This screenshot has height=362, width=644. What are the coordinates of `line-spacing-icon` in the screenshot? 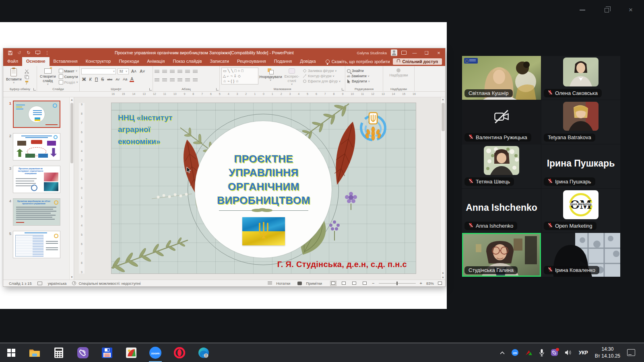 It's located at (188, 72).